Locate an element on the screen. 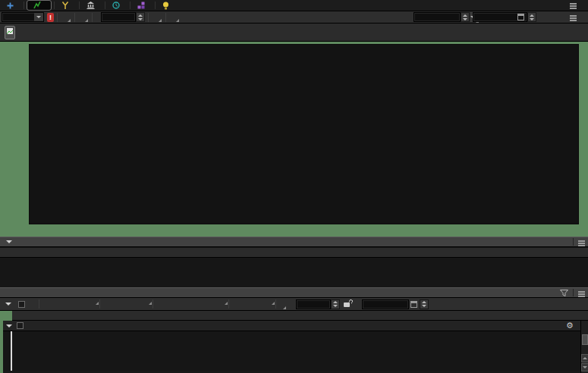 Image resolution: width=588 pixels, height=373 pixels. positions-filter-row is located at coordinates (294, 305).